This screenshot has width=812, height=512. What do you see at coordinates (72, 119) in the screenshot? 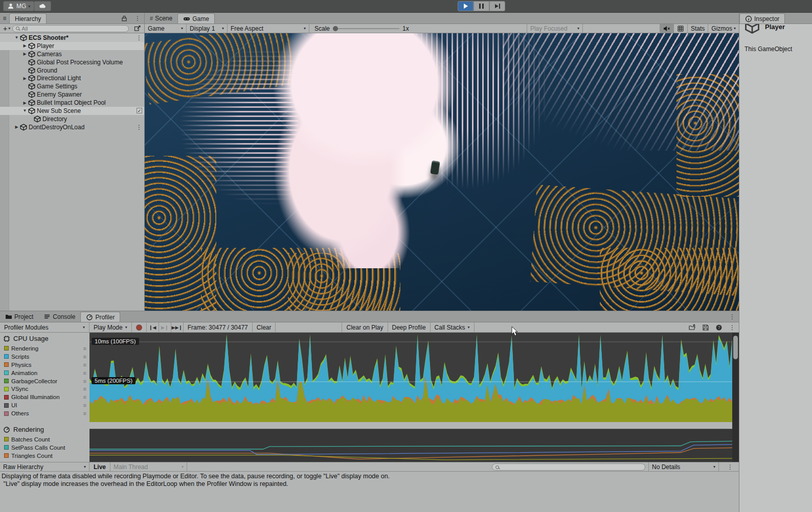
I see `tree-row: Directory` at bounding box center [72, 119].